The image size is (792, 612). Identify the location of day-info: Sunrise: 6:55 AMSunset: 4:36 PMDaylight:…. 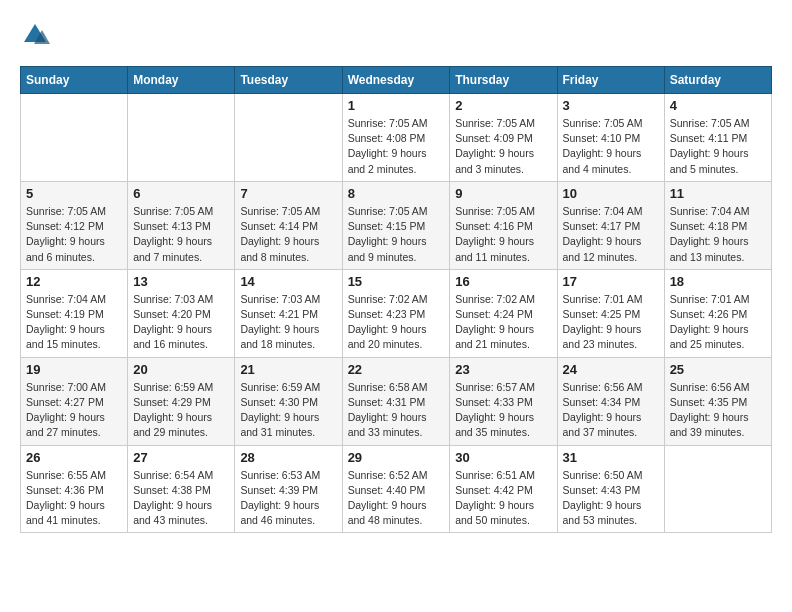
(74, 498).